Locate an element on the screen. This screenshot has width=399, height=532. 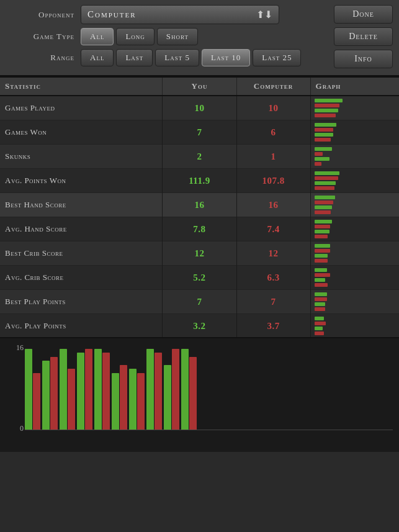
game-type-all-button: All is located at coordinates (97, 37).